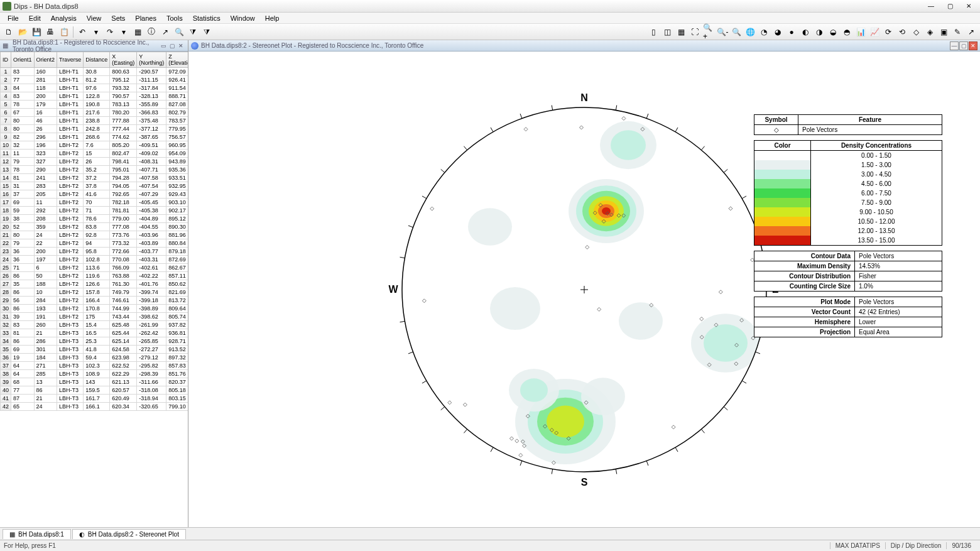 The height and width of the screenshot is (551, 980). I want to click on table-row: 268650LBH-T2119.6763.88-402.22857.1166.8, so click(94, 276).